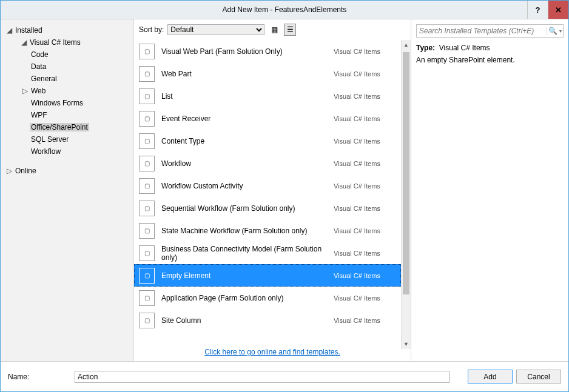  What do you see at coordinates (561, 32) in the screenshot?
I see `search-dropdown-icon: ▾` at bounding box center [561, 32].